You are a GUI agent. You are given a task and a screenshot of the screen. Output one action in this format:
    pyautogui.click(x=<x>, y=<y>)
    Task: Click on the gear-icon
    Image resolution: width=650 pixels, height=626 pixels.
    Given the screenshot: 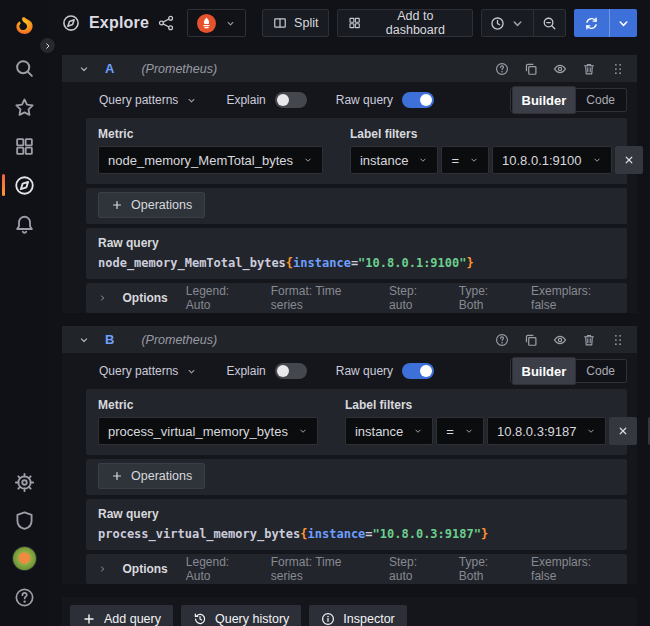 What is the action you would take?
    pyautogui.click(x=24, y=482)
    